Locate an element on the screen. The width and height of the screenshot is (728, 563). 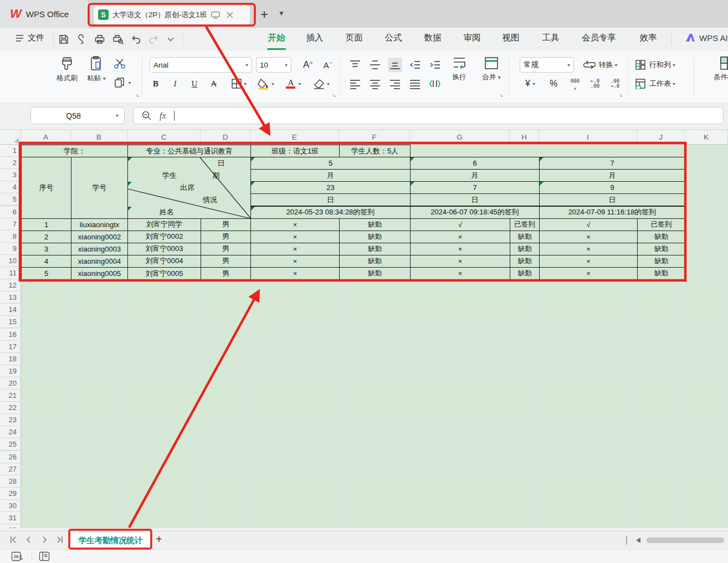
row-header-19: 19 is located at coordinates (11, 371).